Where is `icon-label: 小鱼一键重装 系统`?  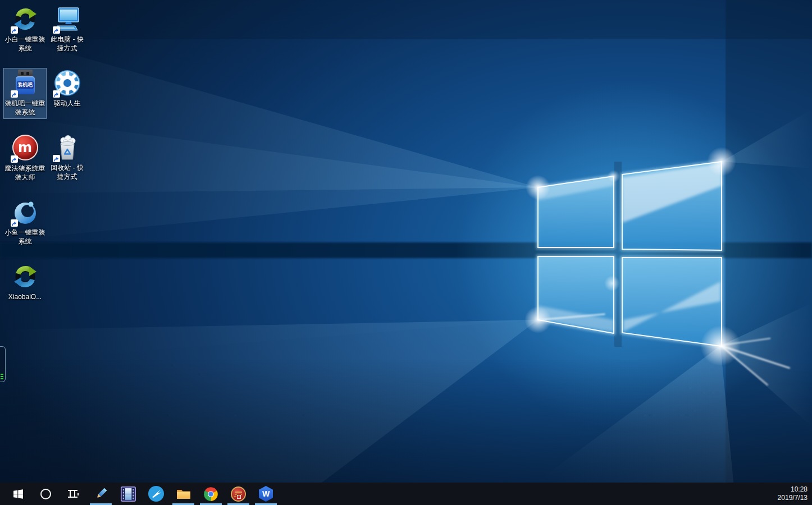 icon-label: 小鱼一键重装 系统 is located at coordinates (25, 237).